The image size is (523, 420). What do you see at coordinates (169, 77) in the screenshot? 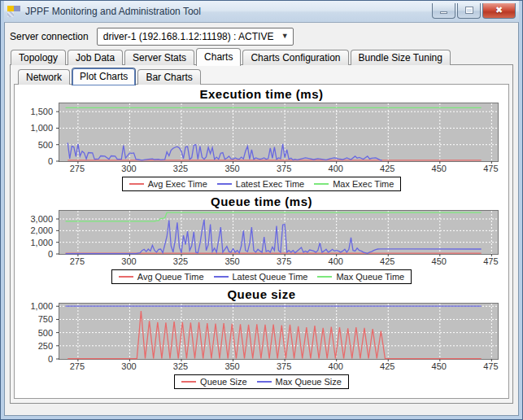
I see `subtab-bar-charts: Bar Charts` at bounding box center [169, 77].